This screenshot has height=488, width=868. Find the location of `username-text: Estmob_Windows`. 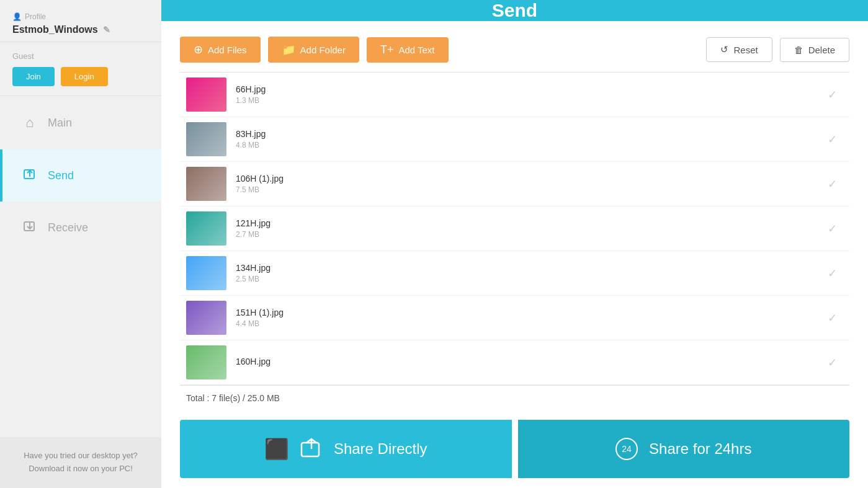

username-text: Estmob_Windows is located at coordinates (55, 30).